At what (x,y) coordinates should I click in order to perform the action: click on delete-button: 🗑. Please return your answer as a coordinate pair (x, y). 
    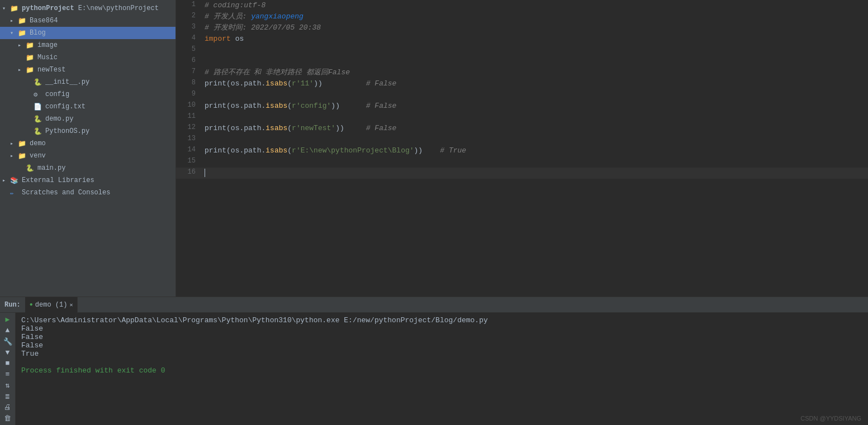
    Looking at the image, I should click on (8, 419).